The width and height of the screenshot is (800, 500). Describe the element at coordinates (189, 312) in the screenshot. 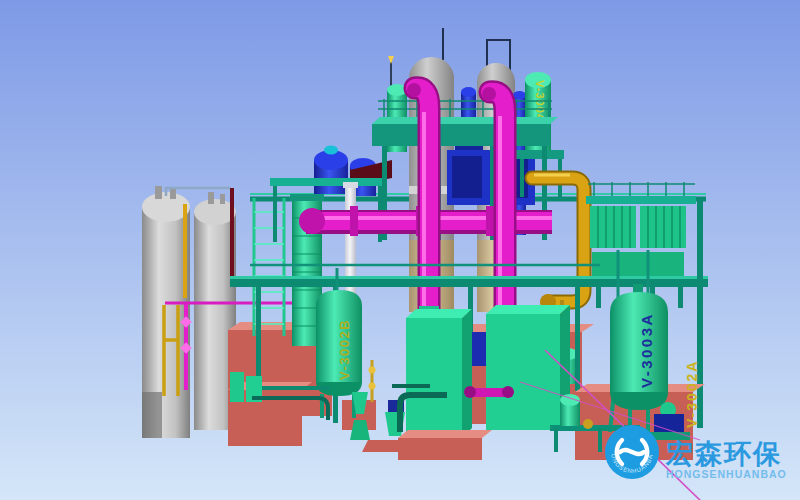

I see `storage-tanks` at that location.